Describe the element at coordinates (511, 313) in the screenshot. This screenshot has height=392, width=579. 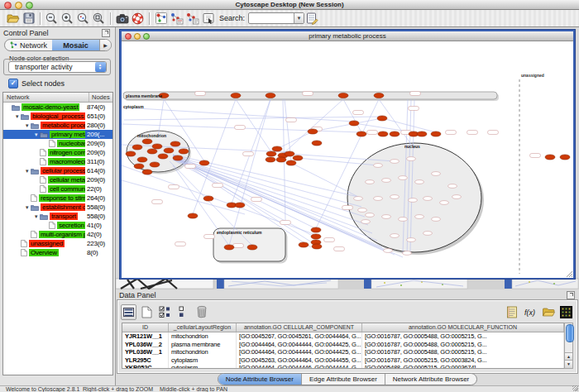
I see `notes-icon` at that location.